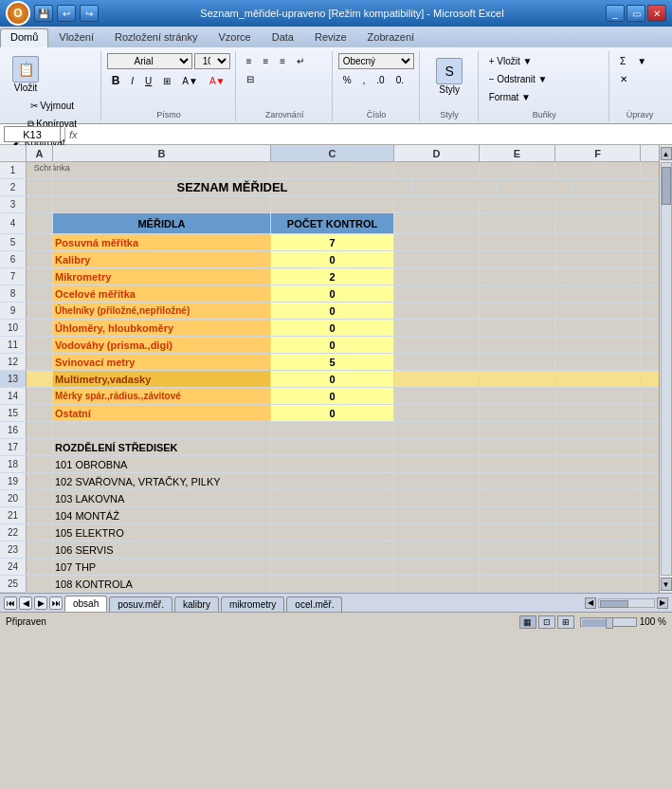 This screenshot has height=789, width=672. What do you see at coordinates (518, 243) in the screenshot?
I see `cell-e5` at bounding box center [518, 243].